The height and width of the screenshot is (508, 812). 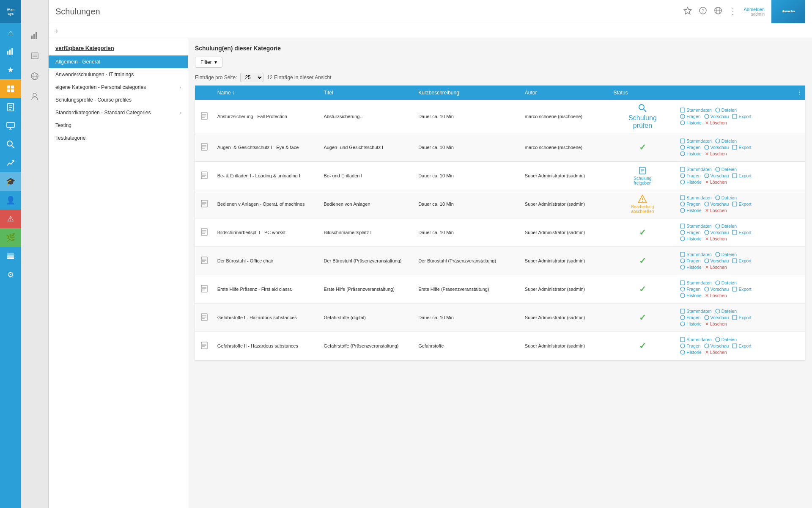 What do you see at coordinates (11, 182) in the screenshot?
I see `sidebar-item-training: 🎓` at bounding box center [11, 182].